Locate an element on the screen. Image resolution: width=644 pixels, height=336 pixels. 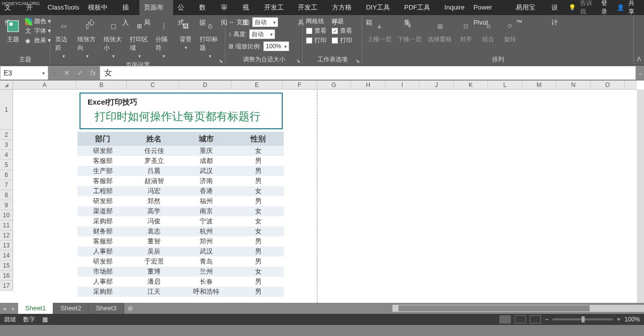
sheet-tab-Sheet1: Sheet1 is located at coordinates (36, 308).